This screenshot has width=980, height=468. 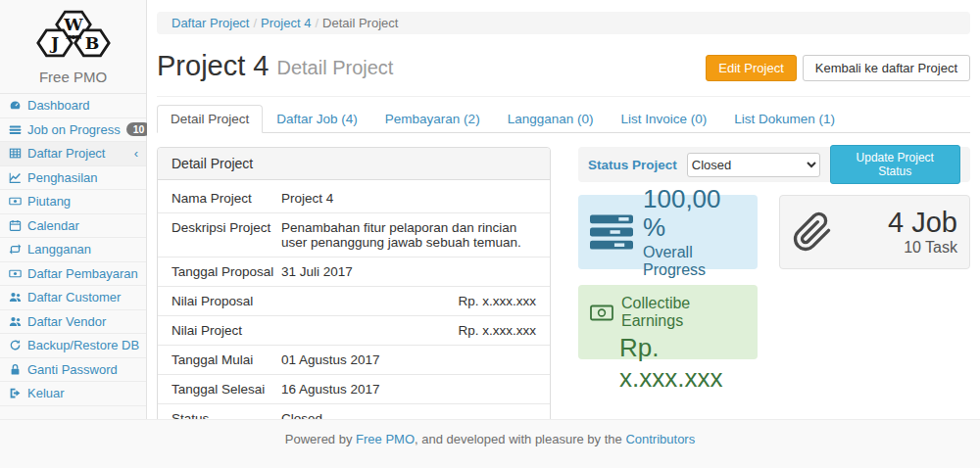 What do you see at coordinates (73, 251) in the screenshot?
I see `sidebar-item-langganan: Langganan` at bounding box center [73, 251].